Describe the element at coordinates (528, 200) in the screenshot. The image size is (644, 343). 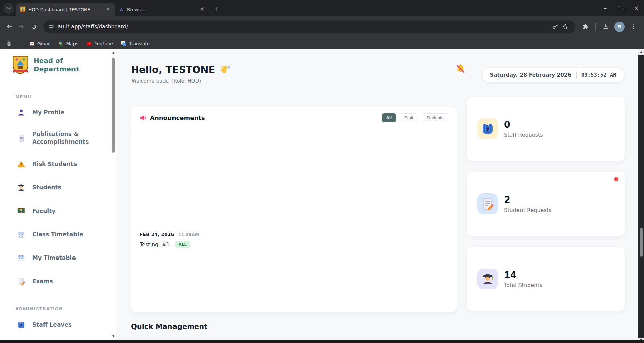
I see `student-requests-count: 2` at that location.